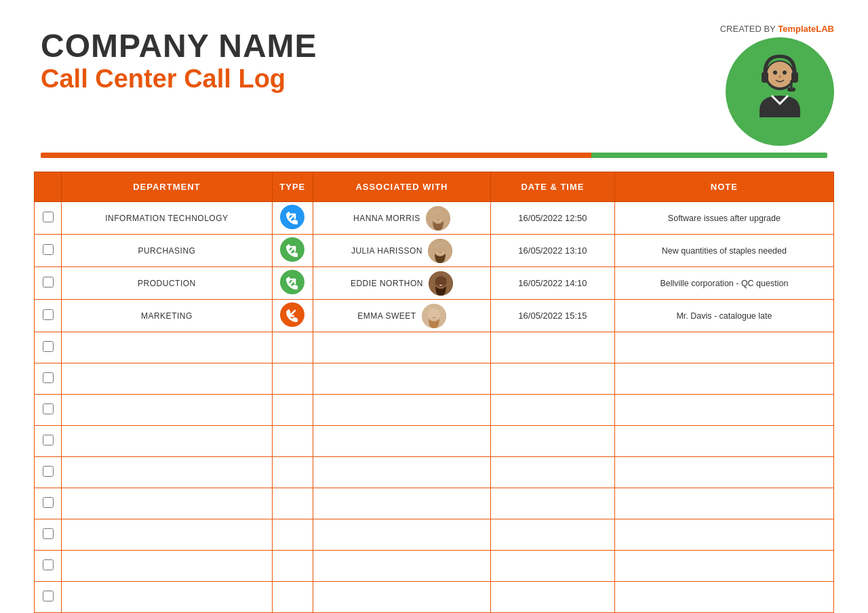 This screenshot has width=868, height=613. Describe the element at coordinates (724, 218) in the screenshot. I see `note-cell: Software issues after upgrade` at that location.